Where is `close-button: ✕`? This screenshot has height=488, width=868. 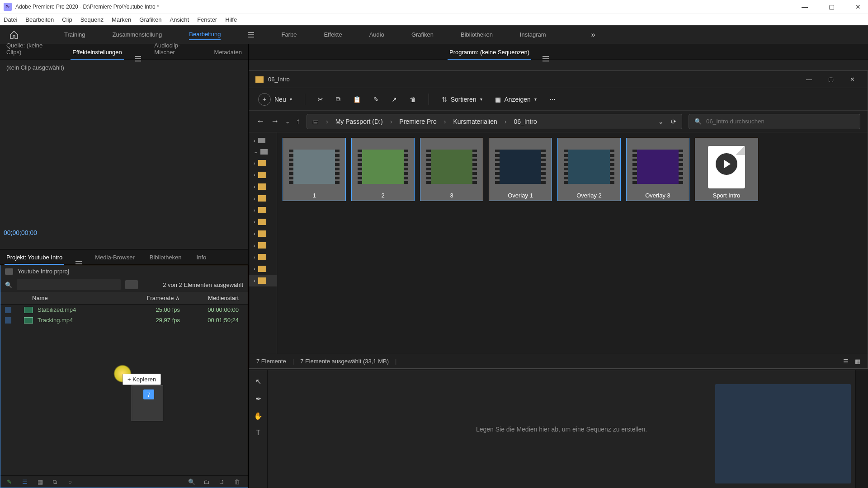
close-button: ✕ is located at coordinates (858, 7).